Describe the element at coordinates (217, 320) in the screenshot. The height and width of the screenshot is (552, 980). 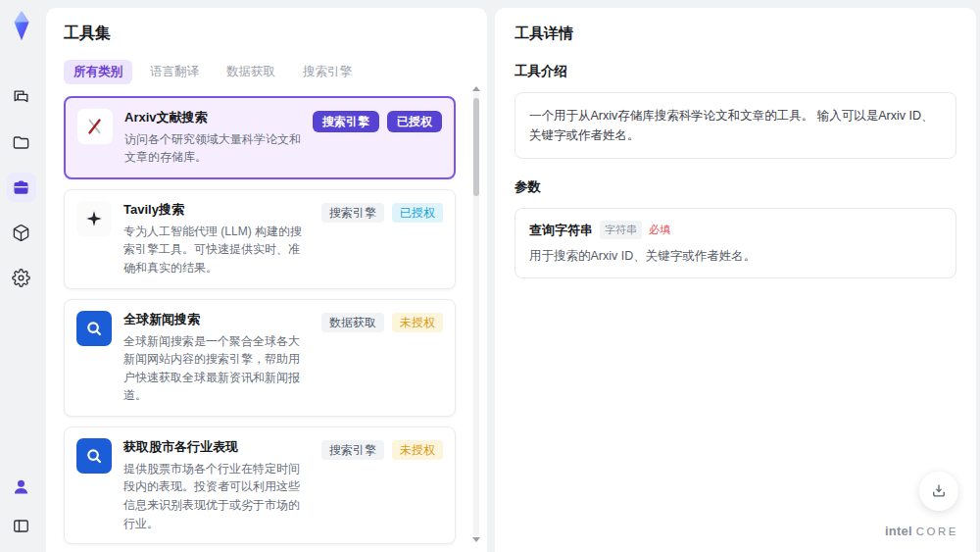
I see `tool-name: 全球新闻搜索` at that location.